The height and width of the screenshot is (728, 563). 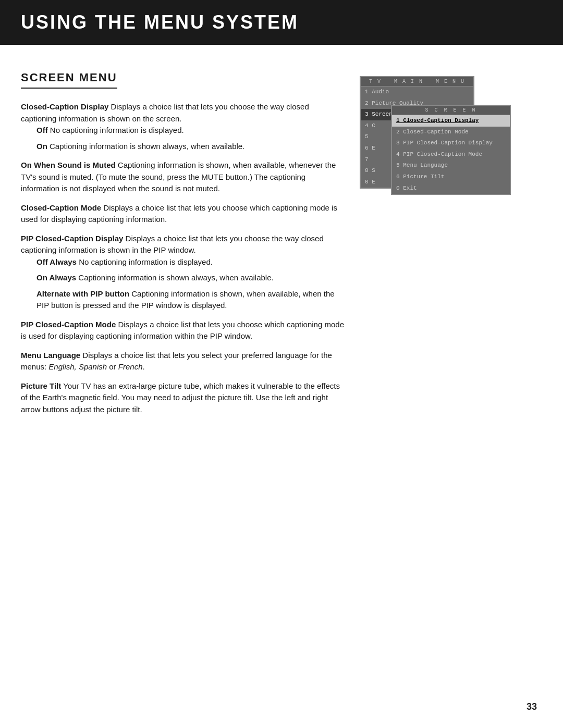 What do you see at coordinates (182, 272) in the screenshot?
I see `paragraph-pip-closed-caption-display: PIP Closed-Caption Display Displays a ch…` at bounding box center [182, 272].